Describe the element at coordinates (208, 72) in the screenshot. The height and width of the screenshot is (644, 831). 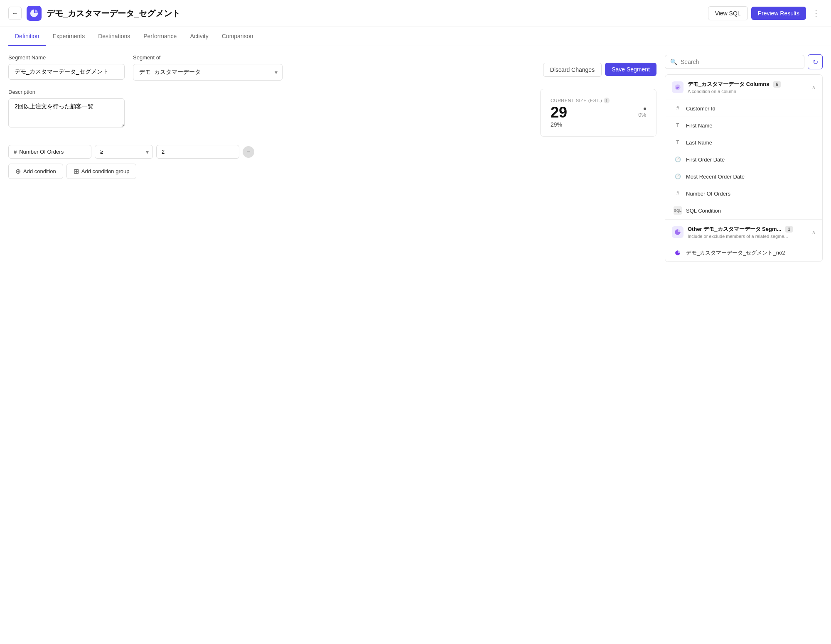
I see `segment-of-select-wrapper: デモ_カスタマーデータ` at that location.